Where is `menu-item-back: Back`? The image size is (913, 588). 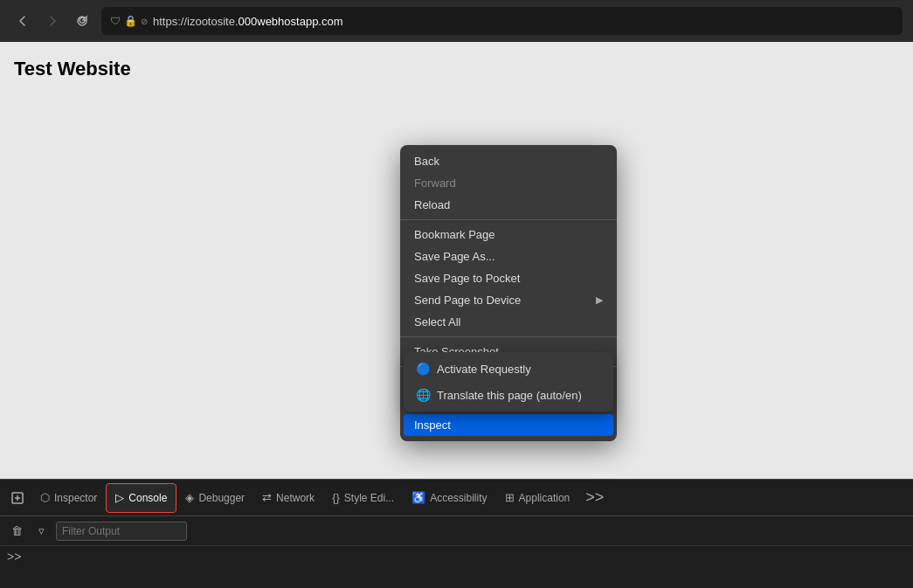
menu-item-back: Back is located at coordinates (508, 161).